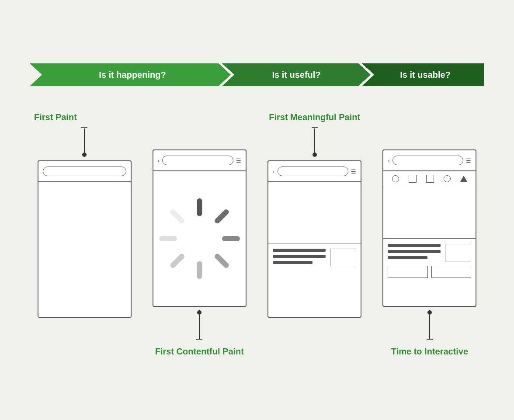 This screenshot has width=514, height=420. What do you see at coordinates (85, 239) in the screenshot?
I see `phone-first-paint` at bounding box center [85, 239].